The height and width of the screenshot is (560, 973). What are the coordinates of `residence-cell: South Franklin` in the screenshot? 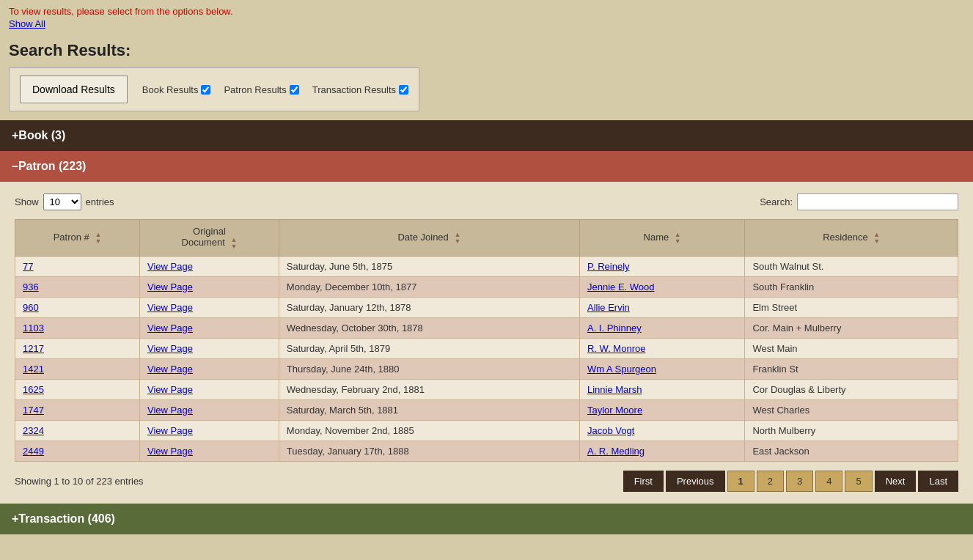 It's located at (852, 287).